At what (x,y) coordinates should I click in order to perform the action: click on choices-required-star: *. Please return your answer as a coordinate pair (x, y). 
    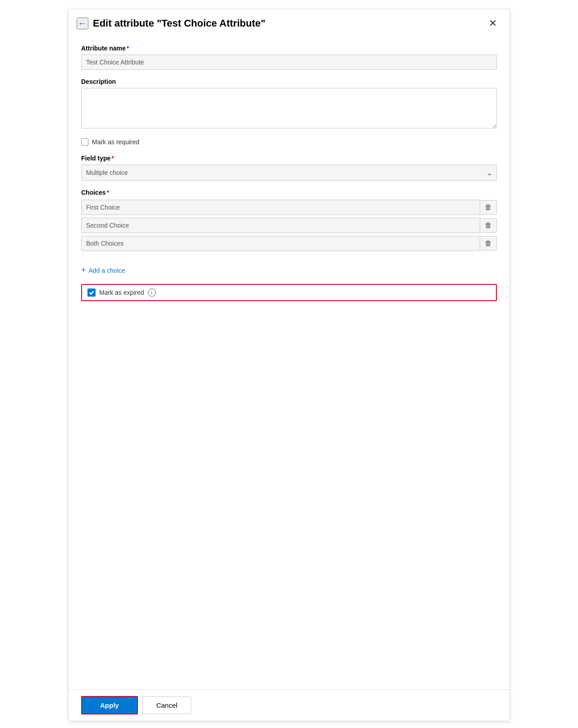
    Looking at the image, I should click on (107, 192).